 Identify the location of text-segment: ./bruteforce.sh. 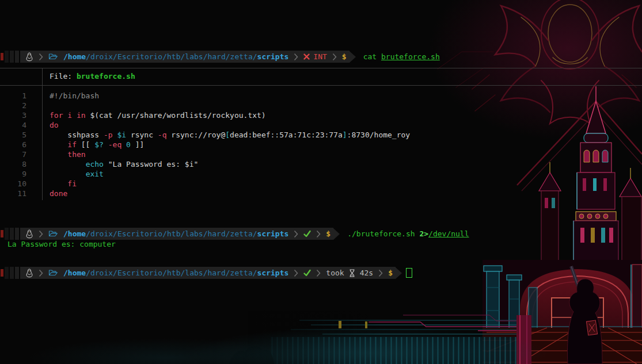
(383, 233).